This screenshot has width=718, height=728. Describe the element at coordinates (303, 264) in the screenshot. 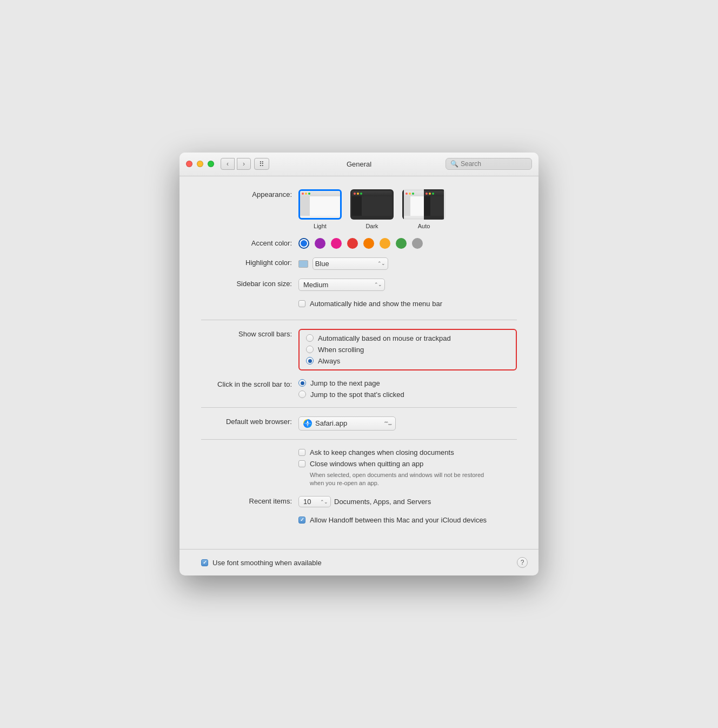

I see `color-swatch` at that location.